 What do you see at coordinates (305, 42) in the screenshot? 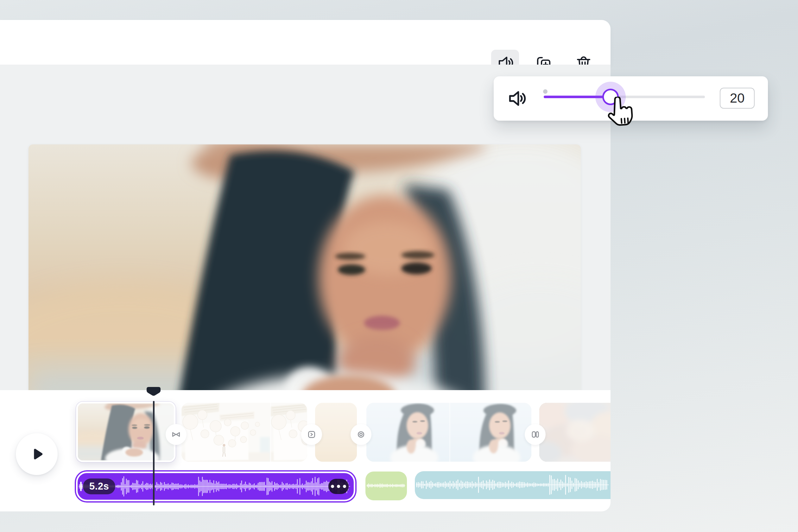
I see `top-toolbar` at bounding box center [305, 42].